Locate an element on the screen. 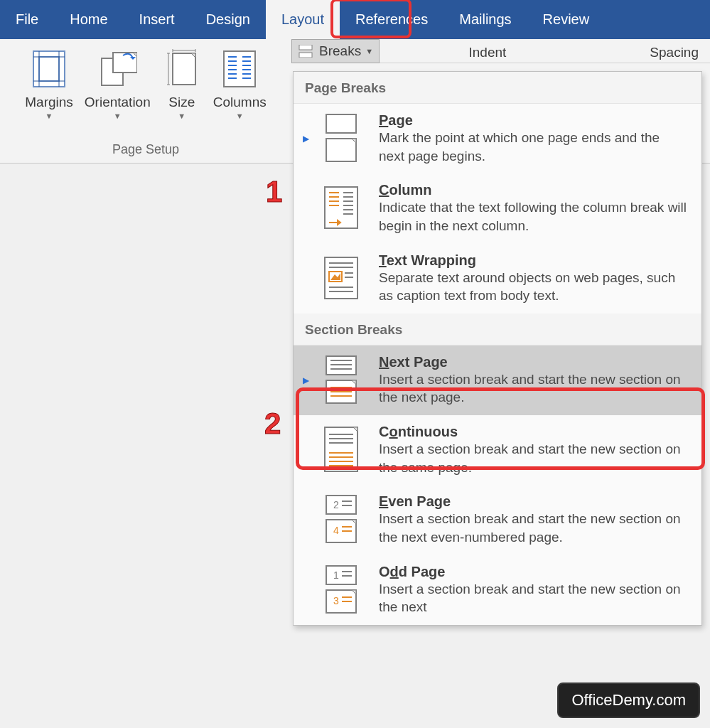 This screenshot has height=728, width=710. page-breaks-section-title: Page Breaks is located at coordinates (497, 88).